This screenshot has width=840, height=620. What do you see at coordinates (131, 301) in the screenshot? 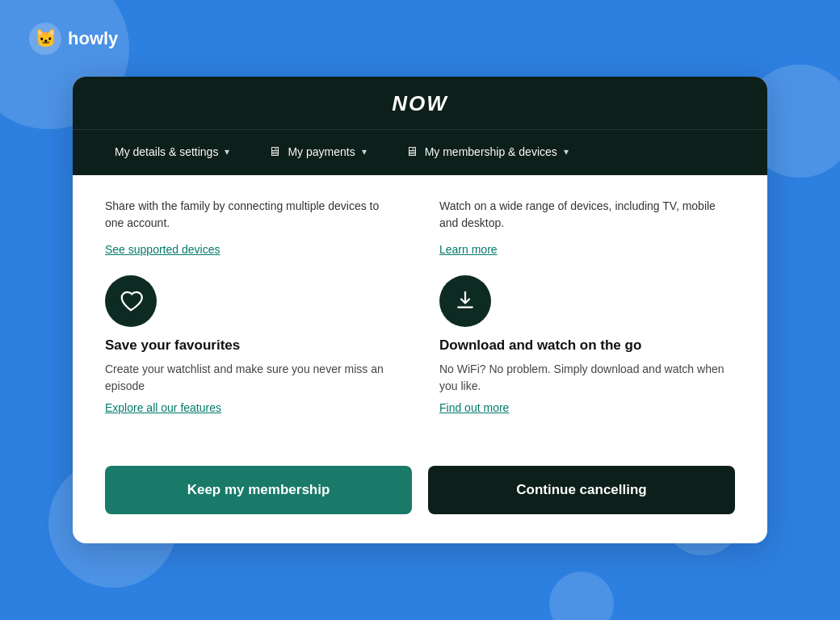
I see `favourites-icon-circle` at bounding box center [131, 301].